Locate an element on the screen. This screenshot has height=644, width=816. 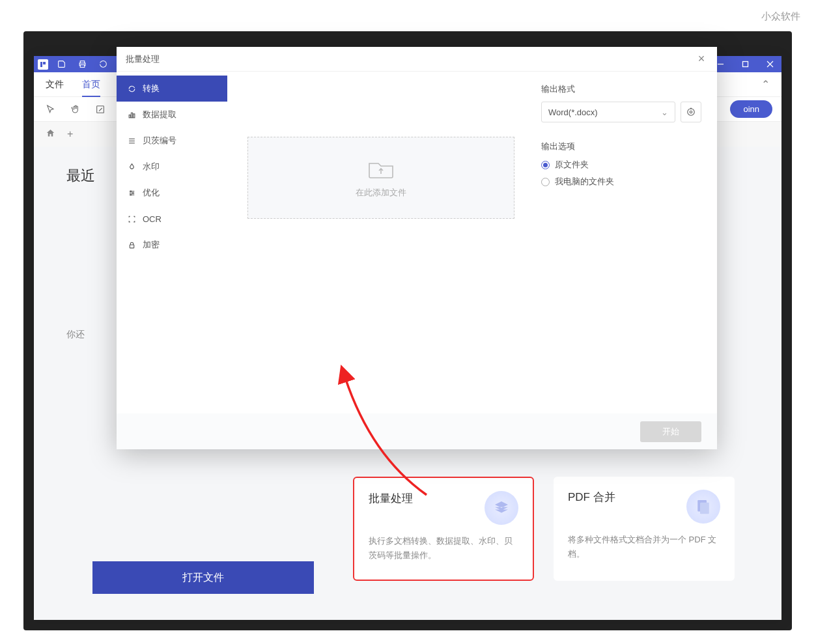
card-batch-desc: 执行多文档转换、数据提取、水印、贝茨码等批量操作。 is located at coordinates (443, 548).